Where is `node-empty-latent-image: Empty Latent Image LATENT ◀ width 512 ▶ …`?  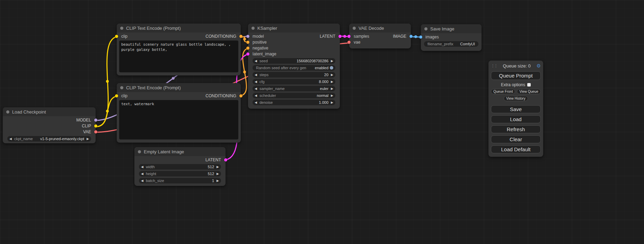 node-empty-latent-image: Empty Latent Image LATENT ◀ width 512 ▶ … is located at coordinates (180, 166).